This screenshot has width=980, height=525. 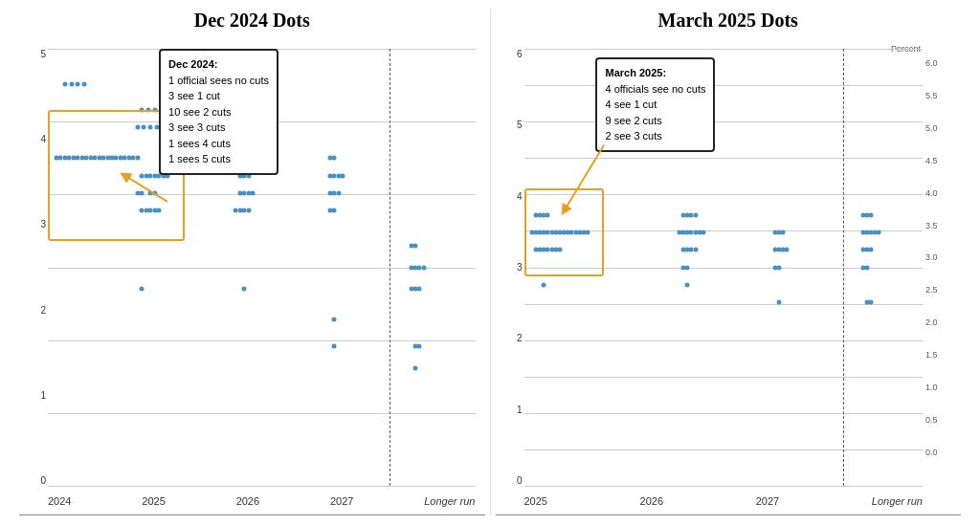 What do you see at coordinates (724, 501) in the screenshot?
I see `right-x-axis: 2025 2026 2027 Longer run` at bounding box center [724, 501].